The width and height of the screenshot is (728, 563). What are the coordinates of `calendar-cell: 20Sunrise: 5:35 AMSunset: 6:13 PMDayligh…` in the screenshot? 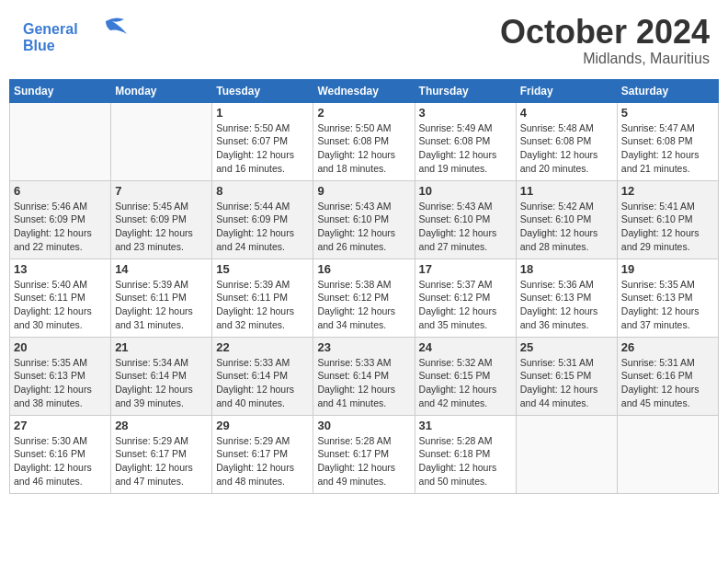 It's located at (61, 375).